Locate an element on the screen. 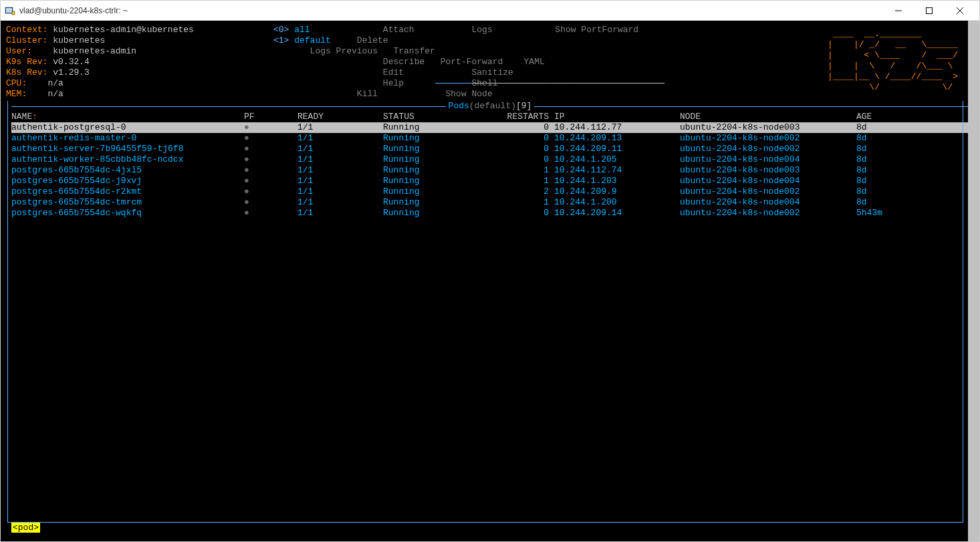 The image size is (980, 542). k8s-rev-label: K8s Rev: is located at coordinates (27, 72).